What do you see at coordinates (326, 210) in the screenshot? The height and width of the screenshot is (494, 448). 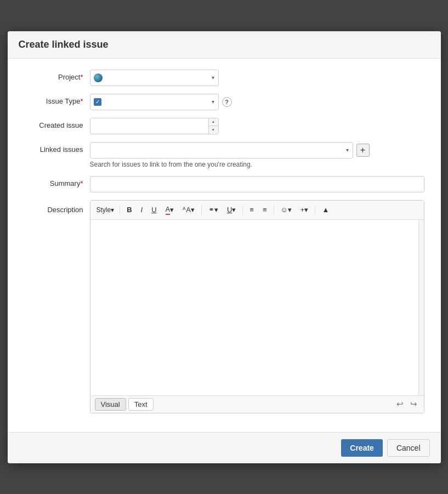 I see `toolbar-collapse-button: ▲` at bounding box center [326, 210].